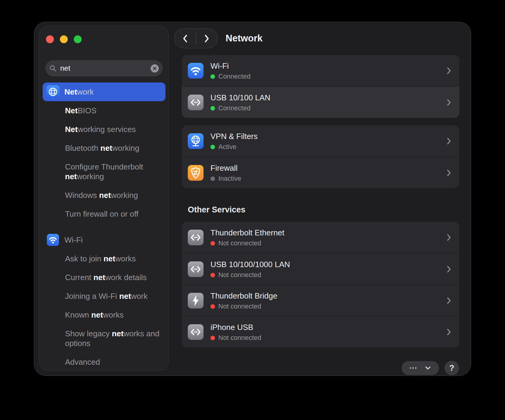 This screenshot has height=420, width=505. What do you see at coordinates (452, 368) in the screenshot?
I see `help-button: ?` at bounding box center [452, 368].